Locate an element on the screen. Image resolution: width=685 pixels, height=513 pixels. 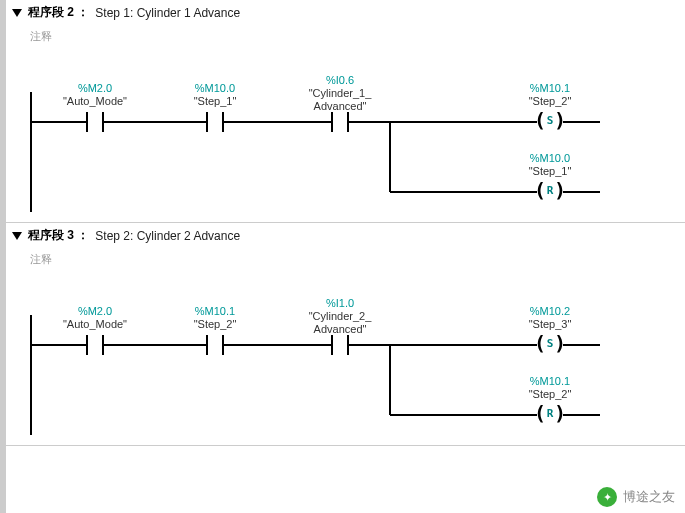
address: %I1.0 is located at coordinates (340, 304).